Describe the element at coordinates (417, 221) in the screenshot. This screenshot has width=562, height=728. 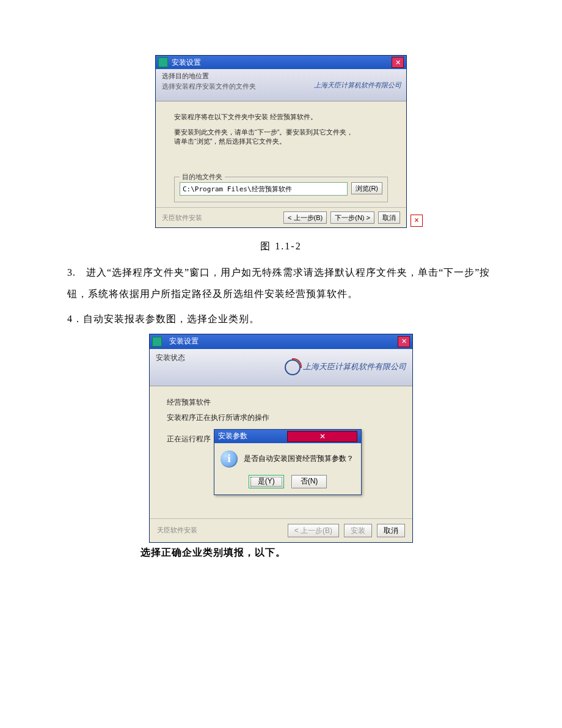
I see `broken-image-icon: ×` at that location.